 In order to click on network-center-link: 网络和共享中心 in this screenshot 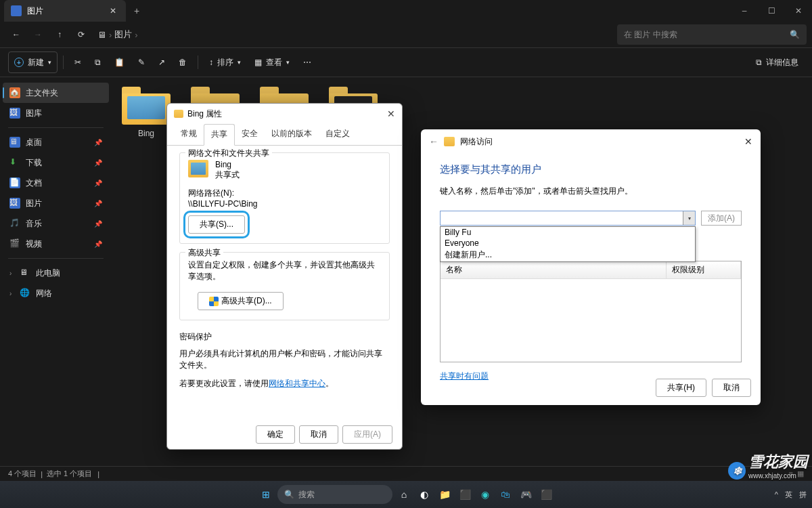, I will do `click(297, 383)`.